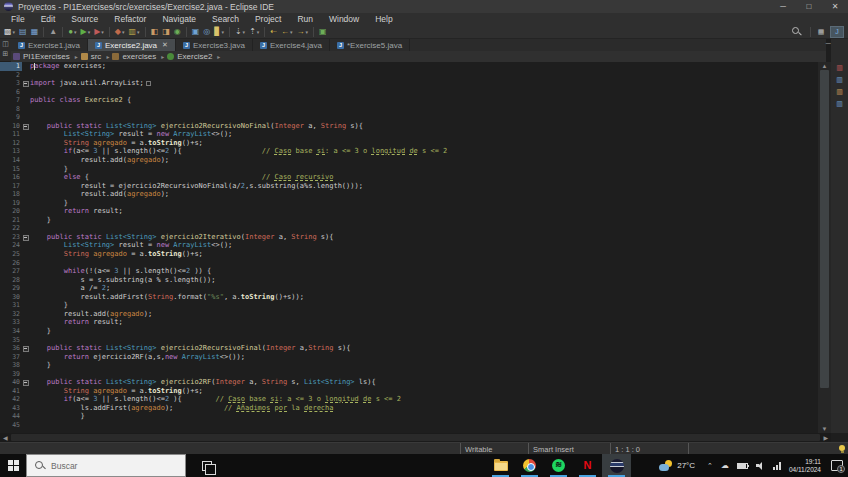 The image size is (848, 477). I want to click on menu-source: Source, so click(84, 19).